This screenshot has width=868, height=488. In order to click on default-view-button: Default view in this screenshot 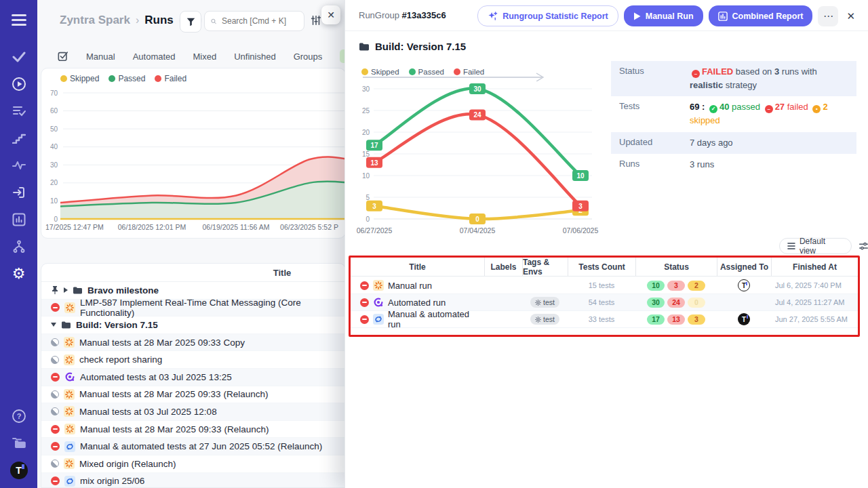, I will do `click(815, 246)`.